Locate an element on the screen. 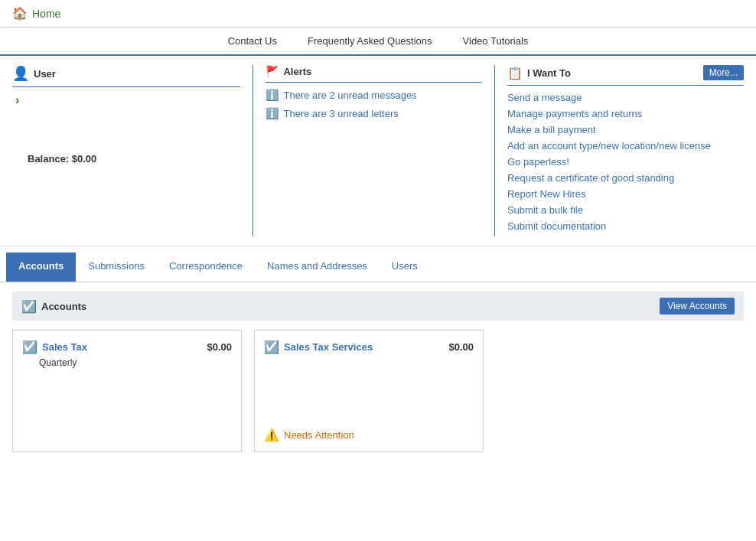 This screenshot has height=541, width=756. top-nav-bar: 🏠 Home is located at coordinates (378, 14).